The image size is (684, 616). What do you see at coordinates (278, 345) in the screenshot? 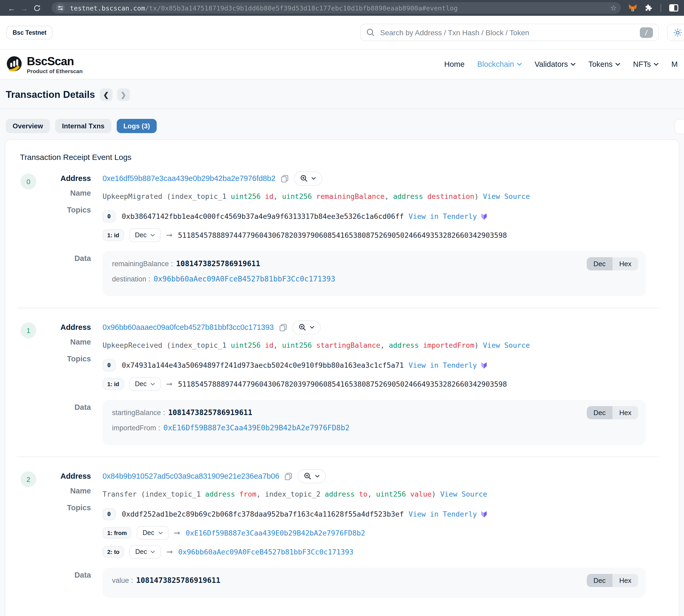
I see `signature-token: ,` at bounding box center [278, 345].